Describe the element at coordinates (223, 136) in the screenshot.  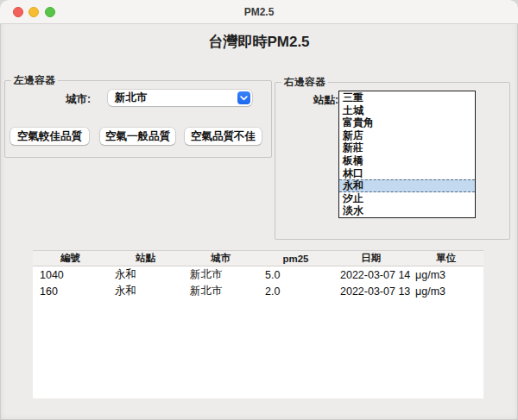
I see `air-poor-quality-button: 空氣品質不佳` at that location.